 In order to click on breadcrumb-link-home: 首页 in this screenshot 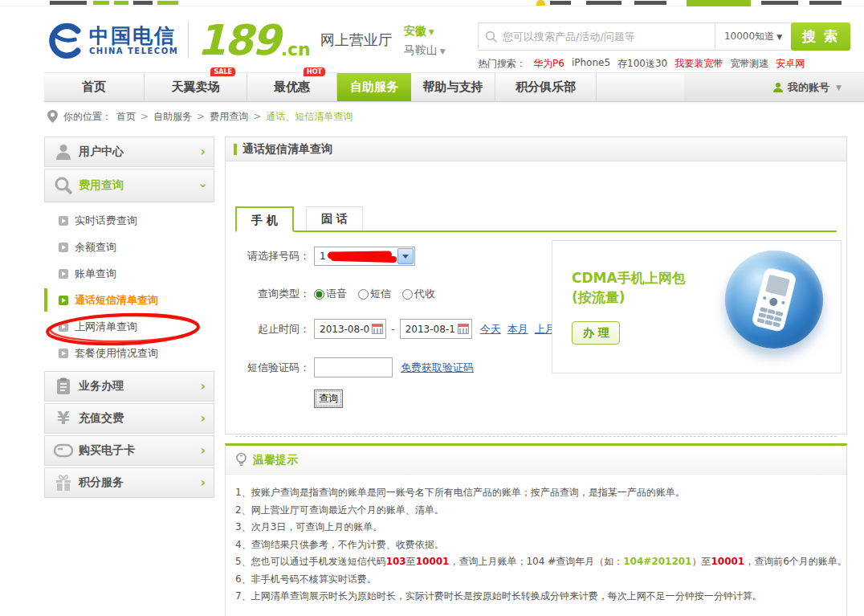, I will do `click(126, 117)`.